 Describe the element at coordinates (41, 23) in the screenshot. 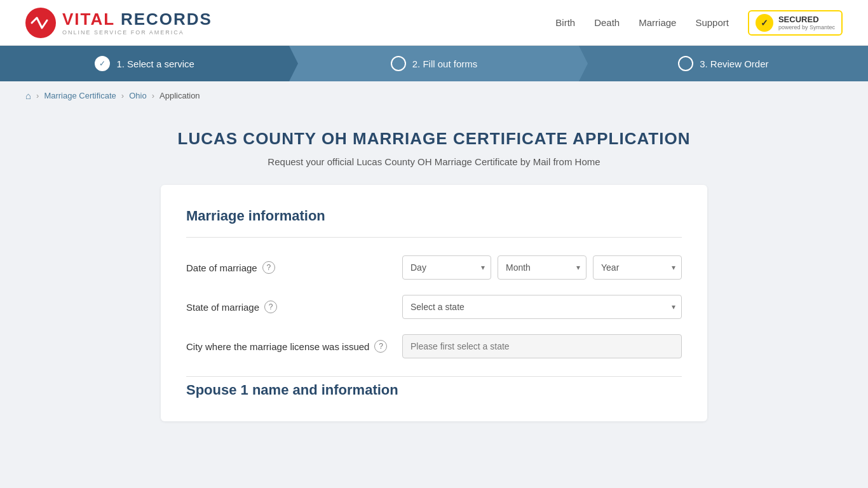

I see `logo-icon` at that location.